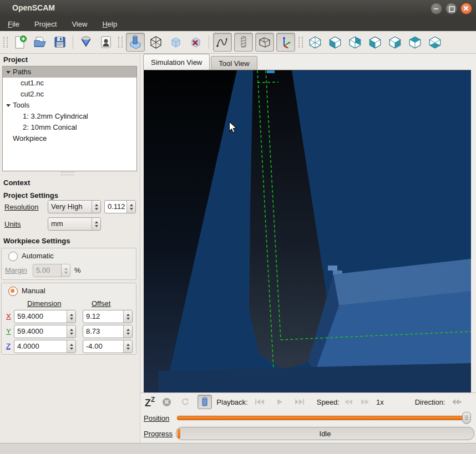 The height and width of the screenshot is (454, 476). What do you see at coordinates (45, 24) in the screenshot?
I see `menu-project: Project` at bounding box center [45, 24].